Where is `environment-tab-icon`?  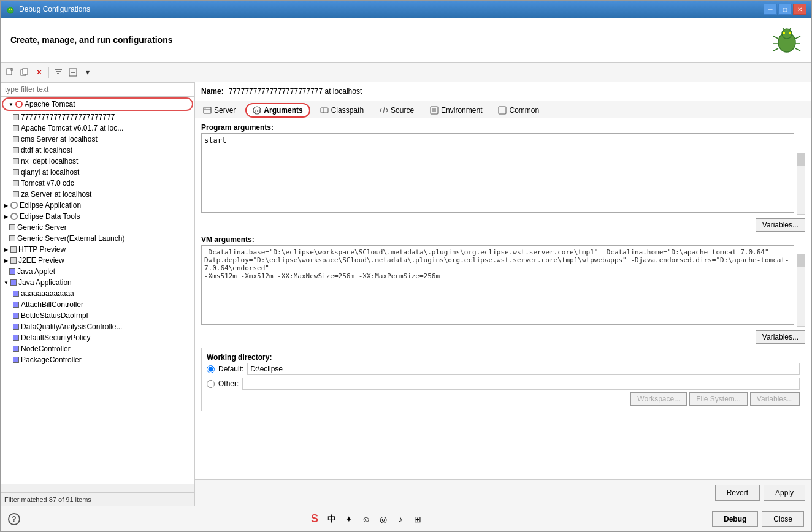
environment-tab-icon is located at coordinates (434, 110).